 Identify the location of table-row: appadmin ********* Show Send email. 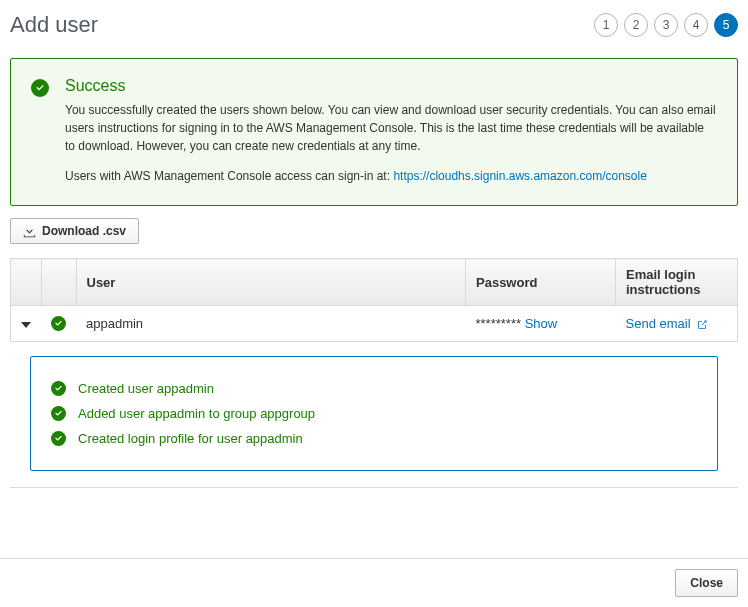
(374, 324).